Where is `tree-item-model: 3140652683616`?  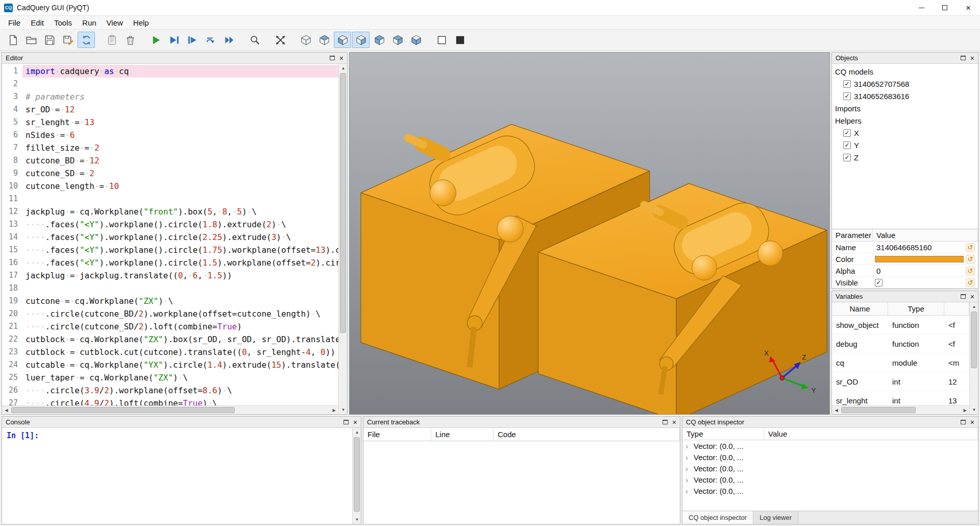
tree-item-model: 3140652683616 is located at coordinates (881, 96).